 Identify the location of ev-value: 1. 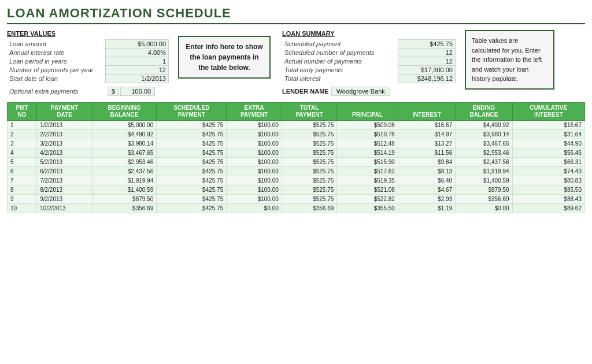
(137, 61).